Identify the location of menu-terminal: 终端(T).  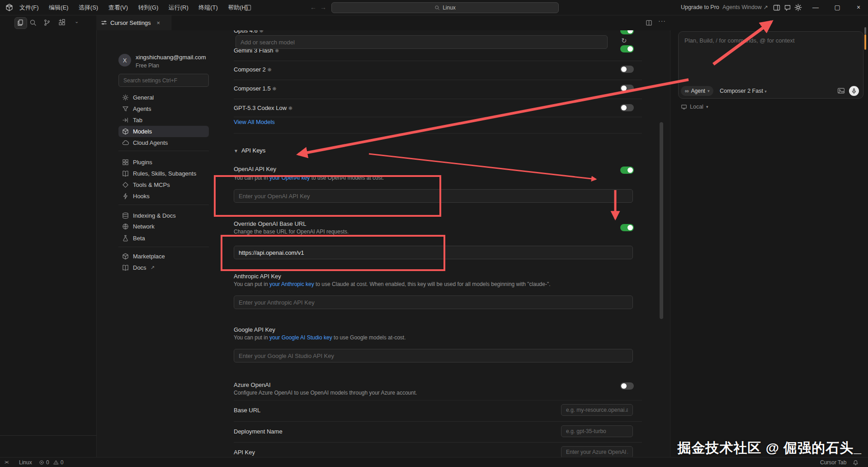
(208, 7).